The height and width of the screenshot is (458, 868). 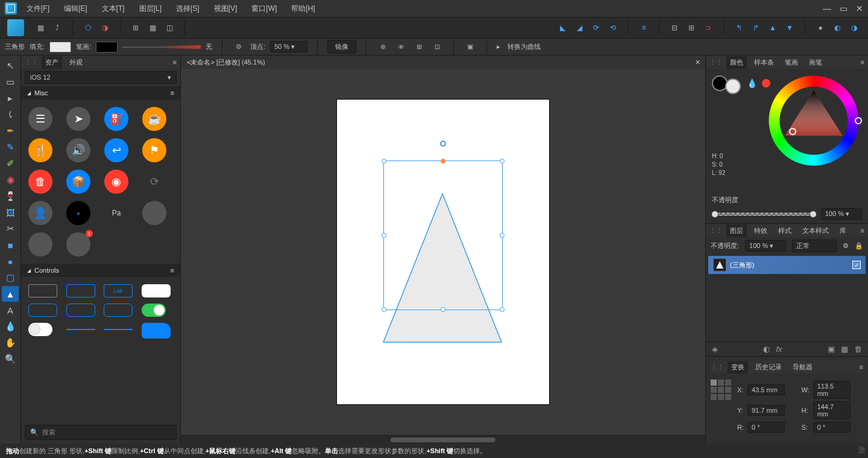 I want to click on tab-fx: 特效, so click(x=761, y=231).